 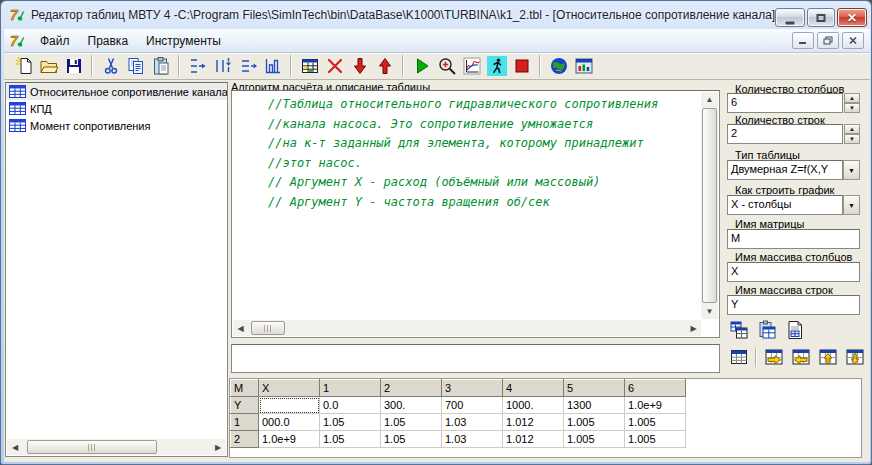 What do you see at coordinates (738, 357) in the screenshot?
I see `table-small-button` at bounding box center [738, 357].